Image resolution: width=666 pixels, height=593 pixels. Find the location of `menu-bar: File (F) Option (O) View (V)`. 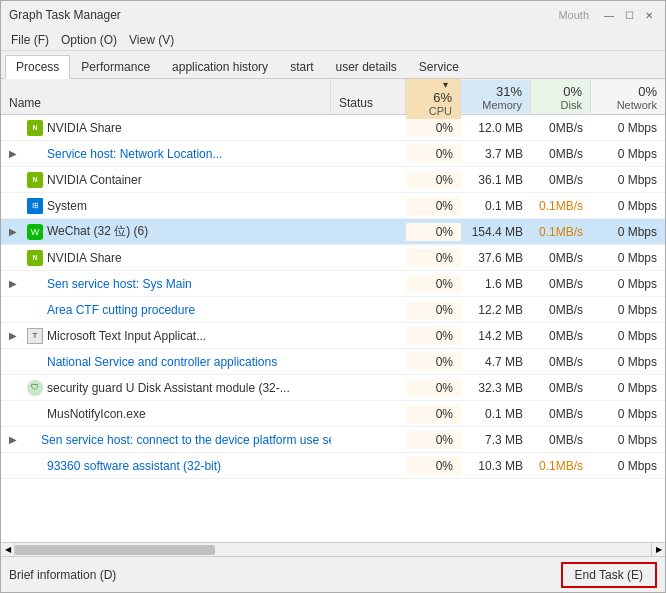

menu-bar: File (F) Option (O) View (V) is located at coordinates (333, 40).